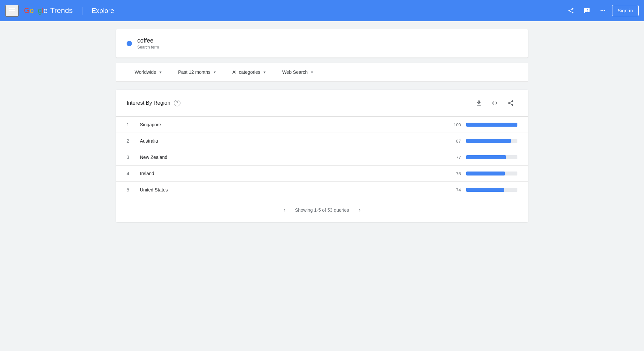 The height and width of the screenshot is (351, 644). I want to click on region-score: 74, so click(456, 190).